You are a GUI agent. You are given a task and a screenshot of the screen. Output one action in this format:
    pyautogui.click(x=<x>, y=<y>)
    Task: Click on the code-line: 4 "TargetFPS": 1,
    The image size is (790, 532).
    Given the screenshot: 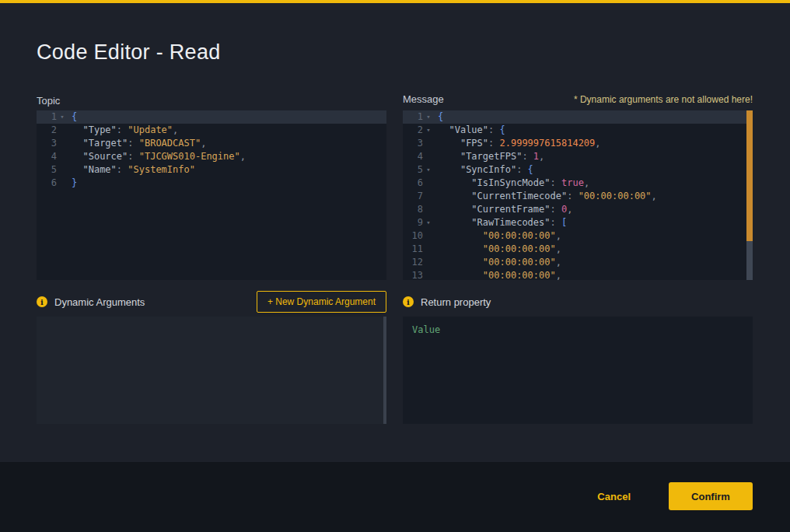 What is the action you would take?
    pyautogui.click(x=578, y=157)
    